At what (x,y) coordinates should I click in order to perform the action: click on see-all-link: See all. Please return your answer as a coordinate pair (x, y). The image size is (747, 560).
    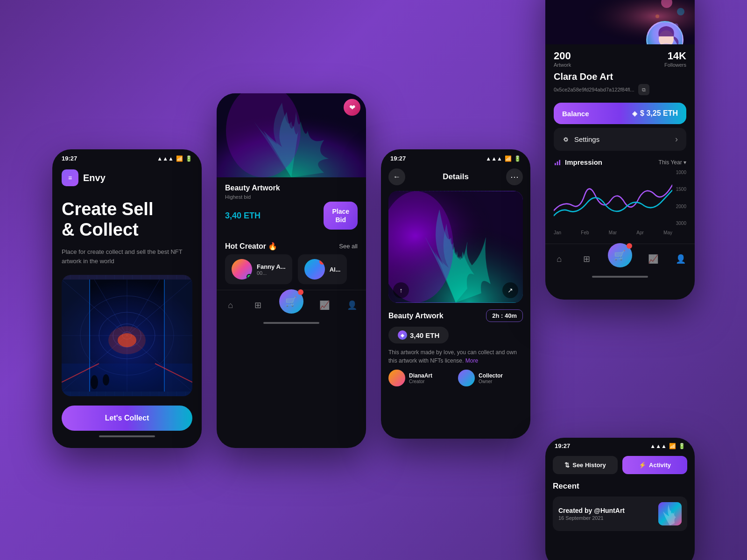
    Looking at the image, I should click on (348, 246).